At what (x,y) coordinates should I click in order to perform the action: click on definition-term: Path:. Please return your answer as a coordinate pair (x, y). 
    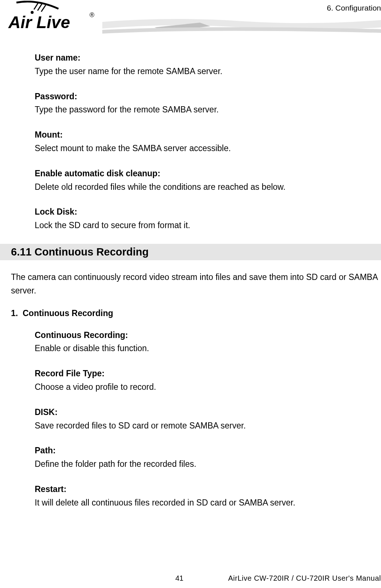
    Looking at the image, I should click on (202, 450).